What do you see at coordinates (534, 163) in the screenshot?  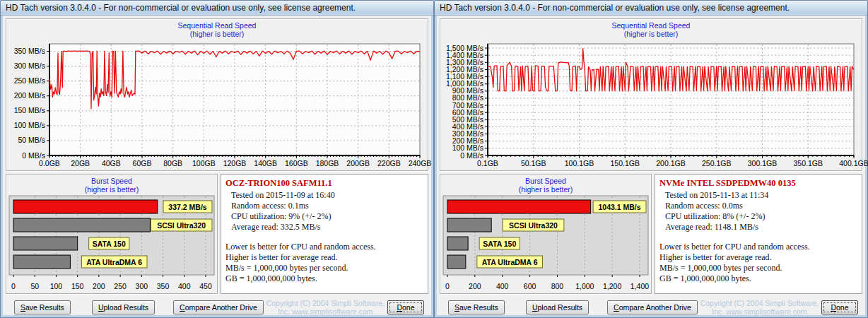 I see `svg-text: 50.1GB` at bounding box center [534, 163].